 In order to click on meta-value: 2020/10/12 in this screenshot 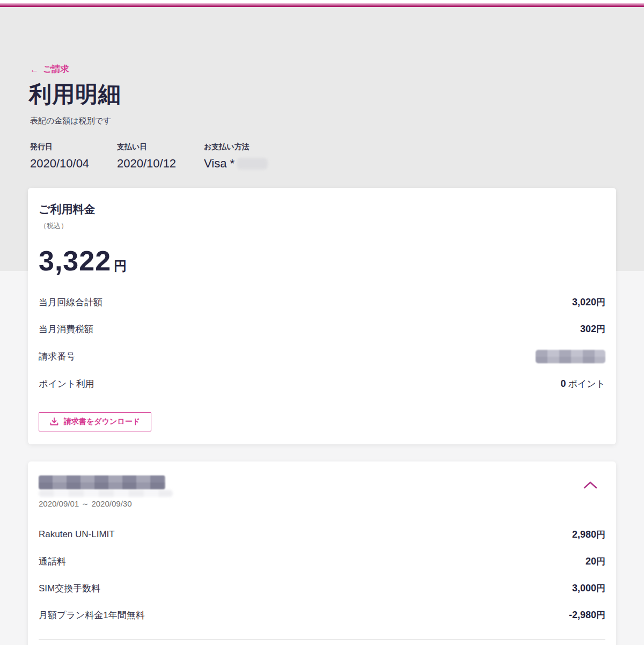, I will do `click(160, 164)`.